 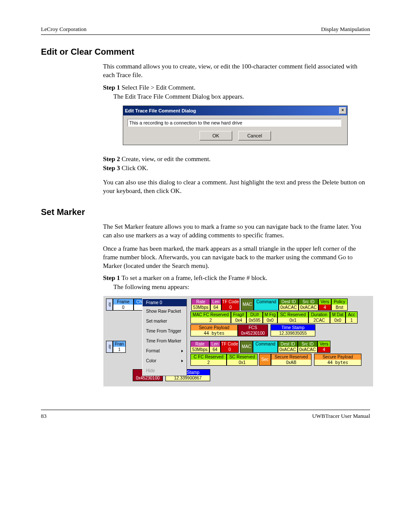 I want to click on footer-page: 83, so click(x=44, y=416).